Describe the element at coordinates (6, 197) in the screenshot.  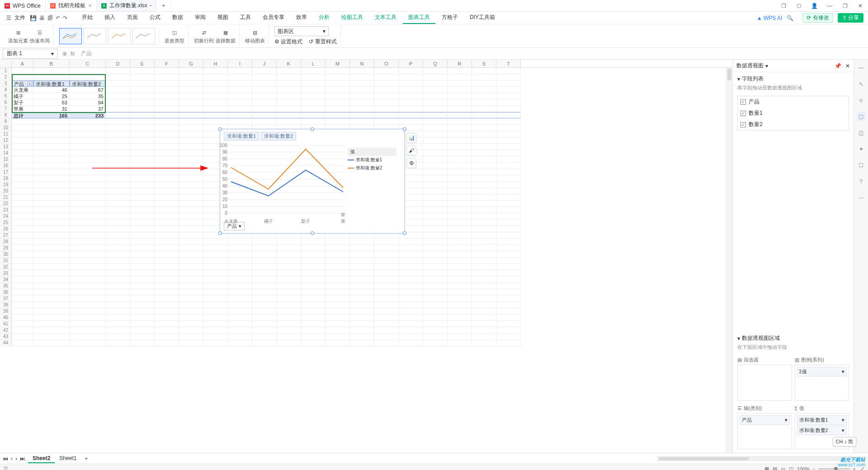
I see `row-header: 21` at that location.